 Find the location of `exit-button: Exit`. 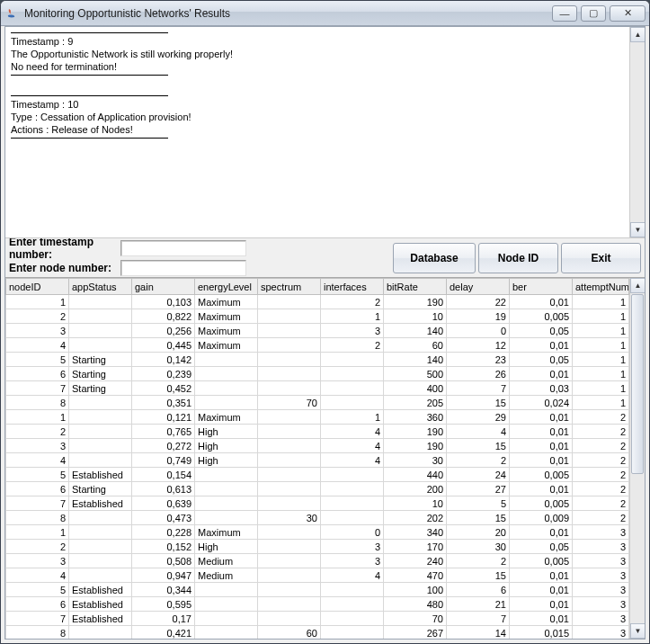

exit-button: Exit is located at coordinates (601, 258).